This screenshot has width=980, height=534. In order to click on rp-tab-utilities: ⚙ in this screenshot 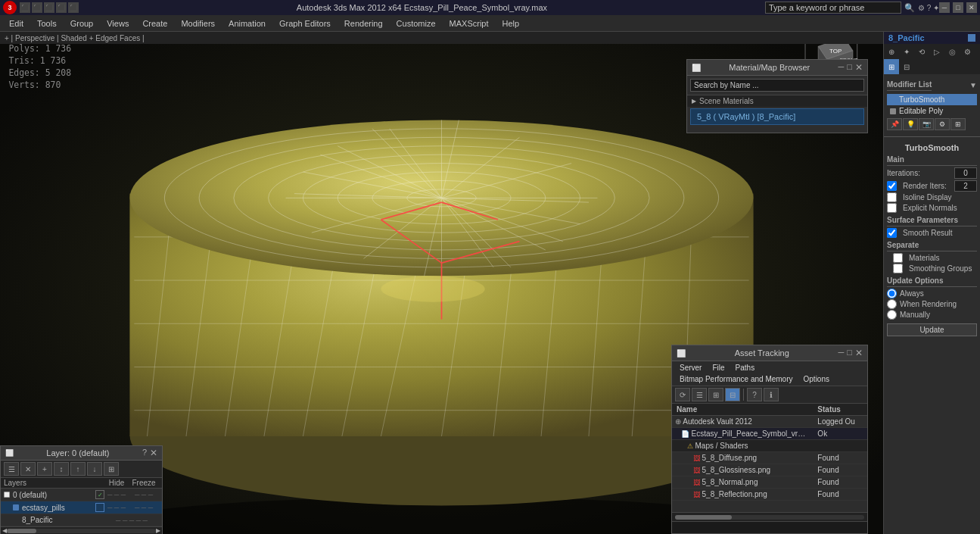, I will do `click(967, 52)`.